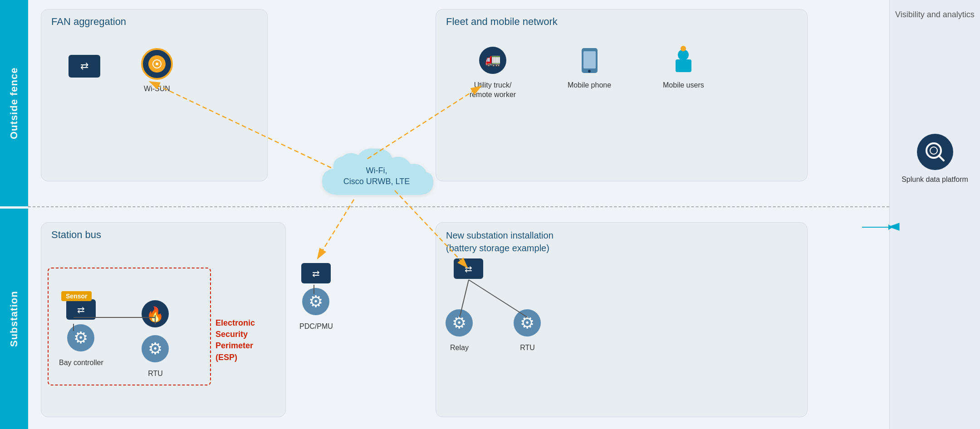 The image size is (980, 429). What do you see at coordinates (500, 242) in the screenshot?
I see `new-substation-title: New substation installation(battery stor…` at bounding box center [500, 242].